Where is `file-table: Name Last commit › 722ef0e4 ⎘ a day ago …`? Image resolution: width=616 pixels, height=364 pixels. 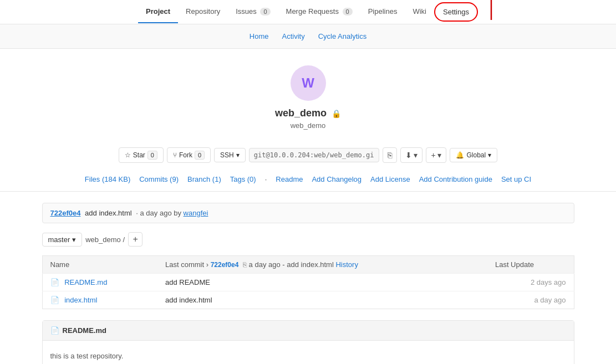
file-table: Name Last commit › 722ef0e4 ⎘ a day ago … is located at coordinates (308, 283).